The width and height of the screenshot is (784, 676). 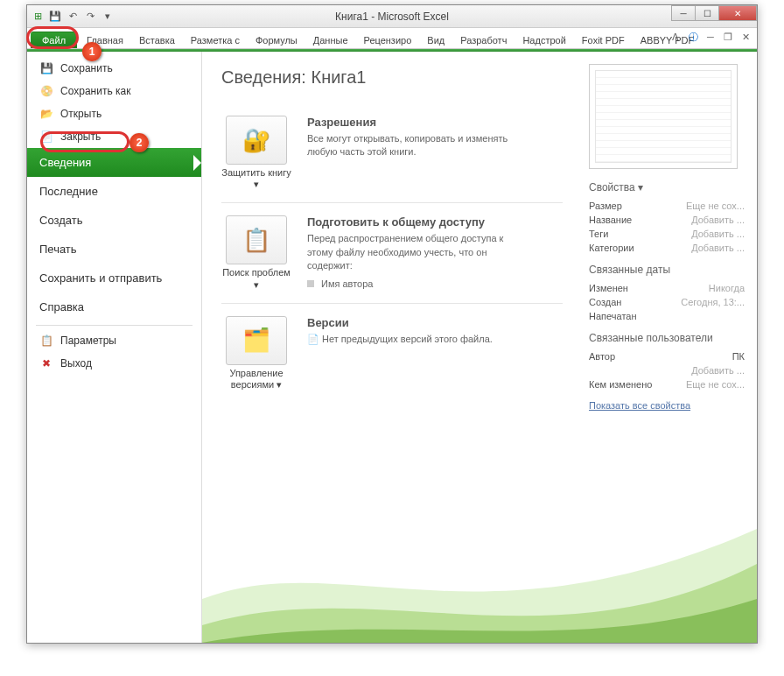 I want to click on tab-file: Файл, so click(x=54, y=40).